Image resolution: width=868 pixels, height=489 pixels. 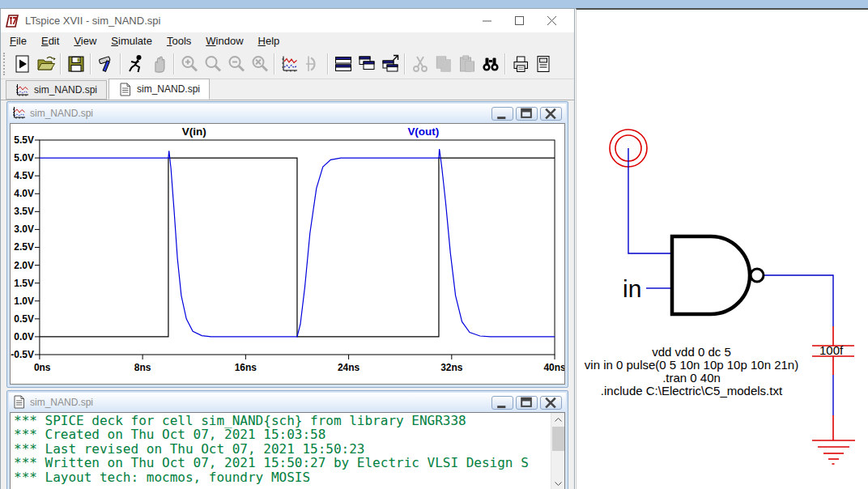 I want to click on control-panel-icon, so click(x=106, y=64).